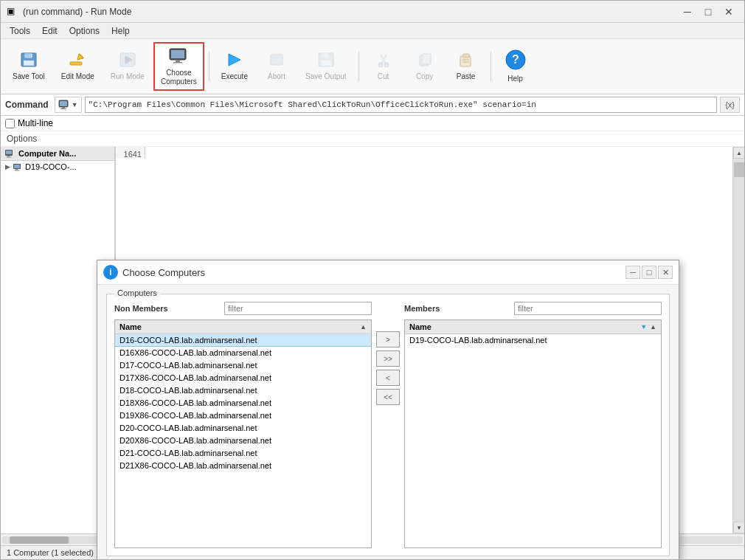  I want to click on menu-help: Help, so click(121, 31).